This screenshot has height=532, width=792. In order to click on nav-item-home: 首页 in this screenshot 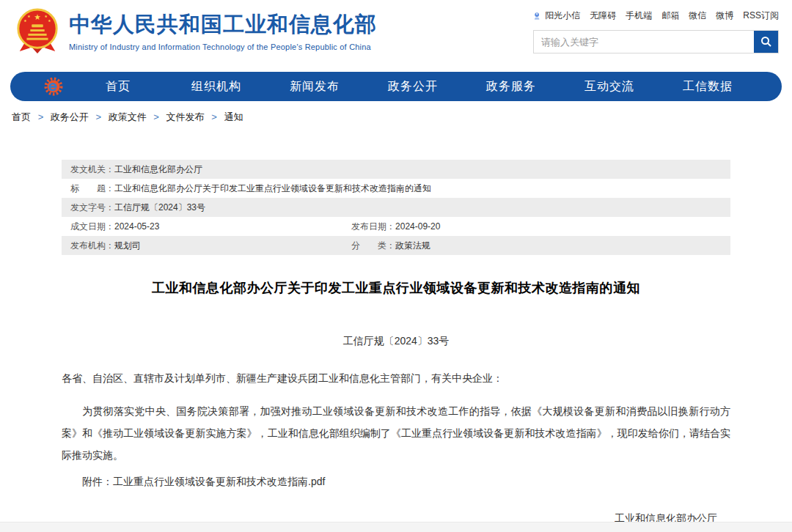, I will do `click(118, 86)`.